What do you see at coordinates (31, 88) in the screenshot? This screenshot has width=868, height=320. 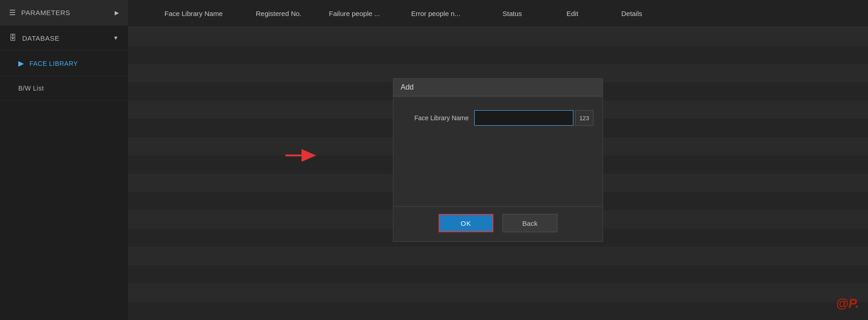 I see `sidebar-item-label: B/W List` at bounding box center [31, 88].